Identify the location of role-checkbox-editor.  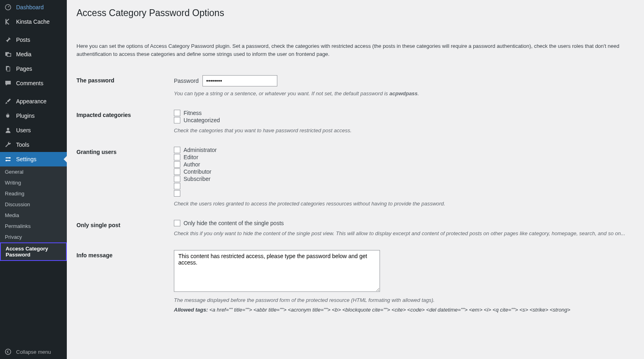
(177, 157).